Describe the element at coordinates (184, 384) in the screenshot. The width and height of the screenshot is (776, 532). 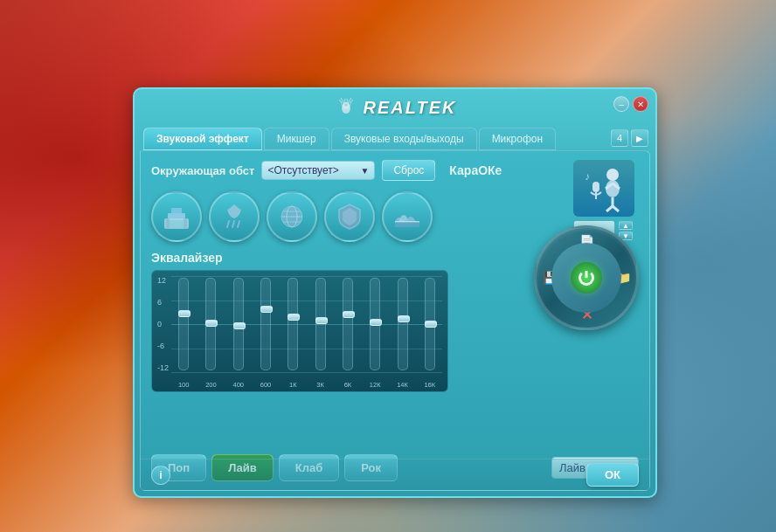
I see `freq-100: 100` at that location.